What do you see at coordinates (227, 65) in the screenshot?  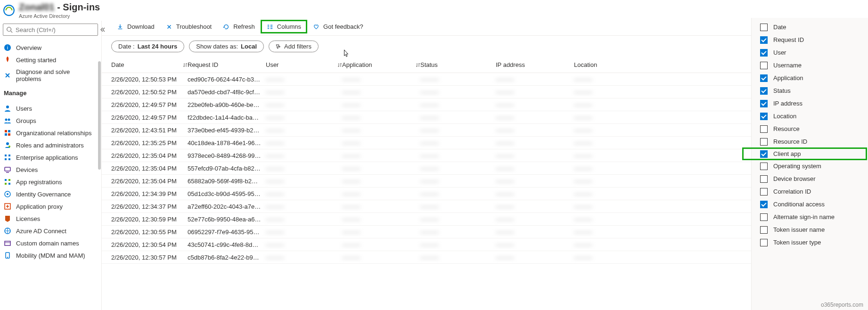 I see `col-header-reqid: Request ID` at bounding box center [227, 65].